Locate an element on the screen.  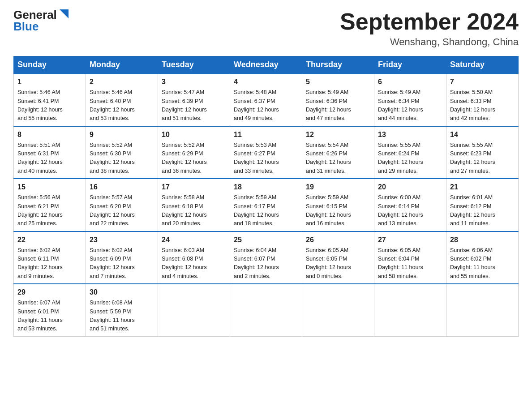
day-number: 26 is located at coordinates (338, 240).